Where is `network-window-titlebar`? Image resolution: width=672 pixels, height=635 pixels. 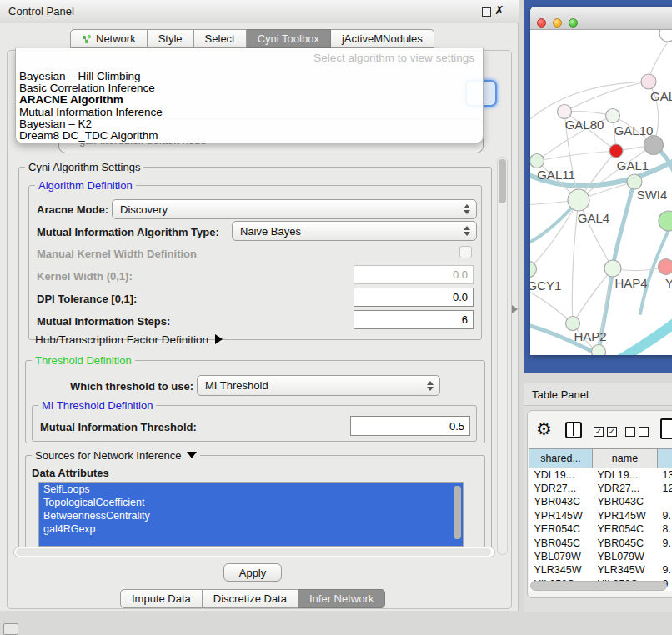 network-window-titlebar is located at coordinates (601, 18).